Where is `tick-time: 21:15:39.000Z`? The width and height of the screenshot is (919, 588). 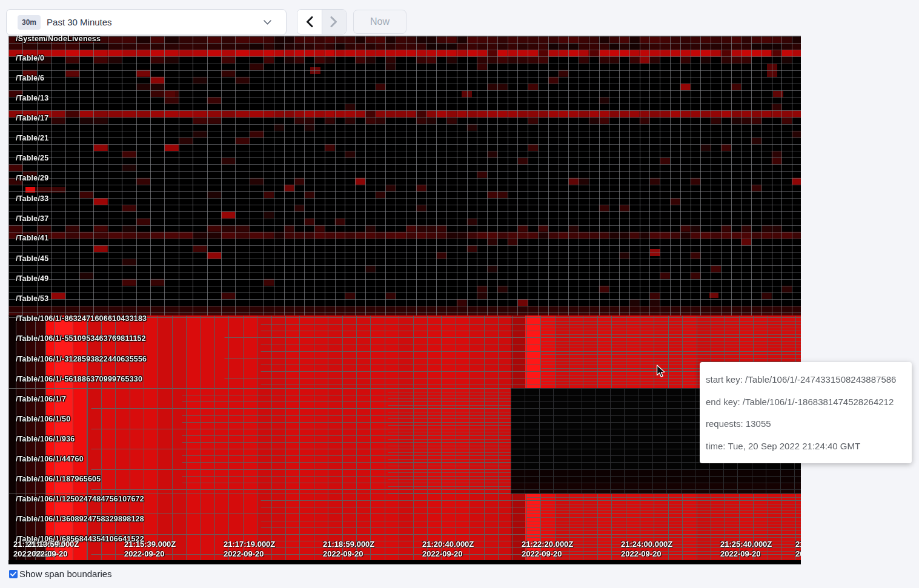
tick-time: 21:15:39.000Z is located at coordinates (150, 544).